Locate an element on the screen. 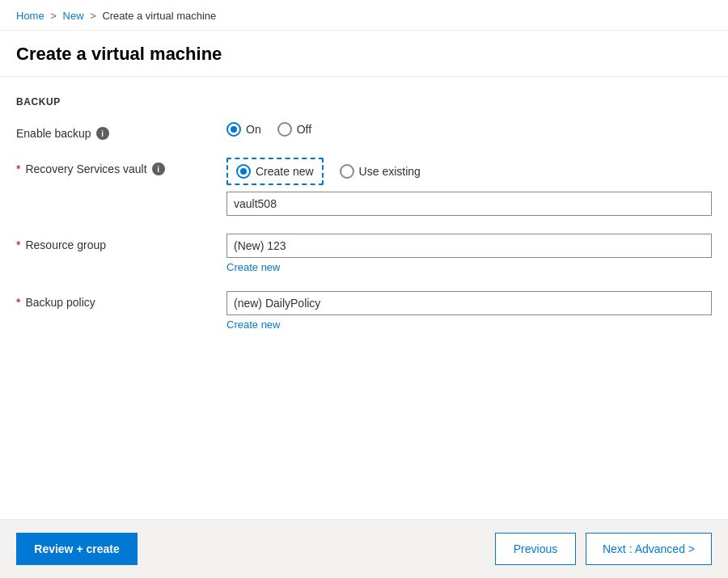 This screenshot has width=728, height=578. recovery-vault-label: * Recovery Services vault i is located at coordinates (121, 167).